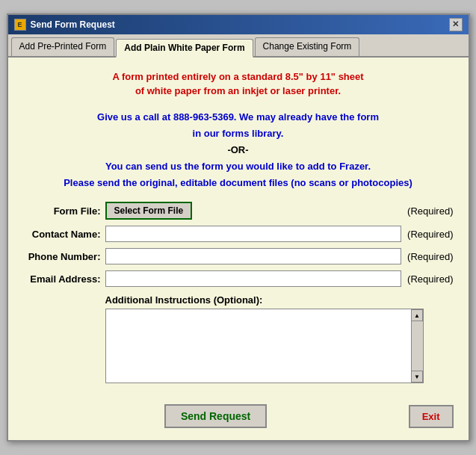  I want to click on or-text: -OR-, so click(238, 149).